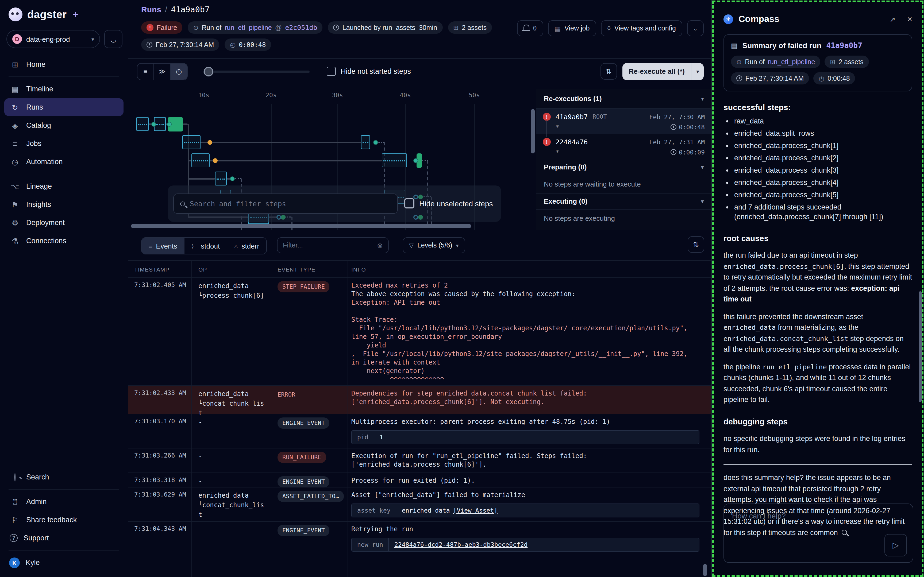  I want to click on sidebar-item-search: Search, so click(64, 477).